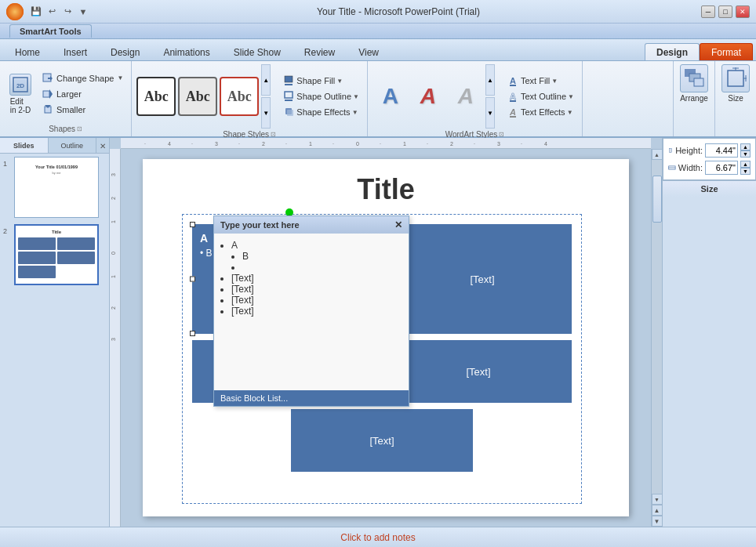 The image size is (756, 547). What do you see at coordinates (125, 52) in the screenshot?
I see `tab-design: Design` at bounding box center [125, 52].